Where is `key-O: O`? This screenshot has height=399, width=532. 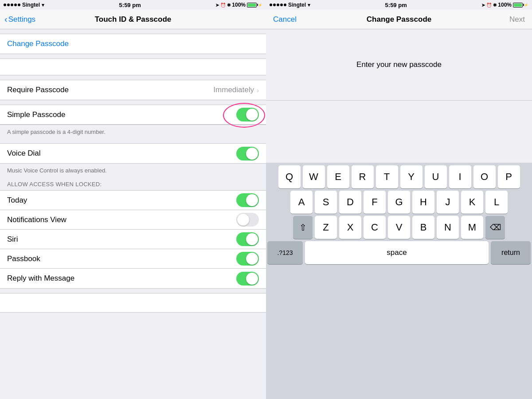
key-O: O is located at coordinates (485, 177).